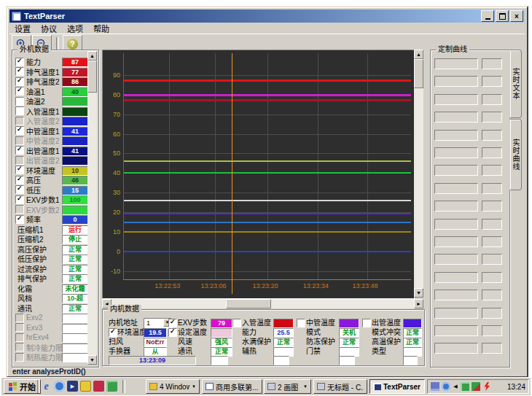 Image resolution: width=532 pixels, height=396 pixels. Describe the element at coordinates (465, 387) in the screenshot. I see `network-icon` at that location.